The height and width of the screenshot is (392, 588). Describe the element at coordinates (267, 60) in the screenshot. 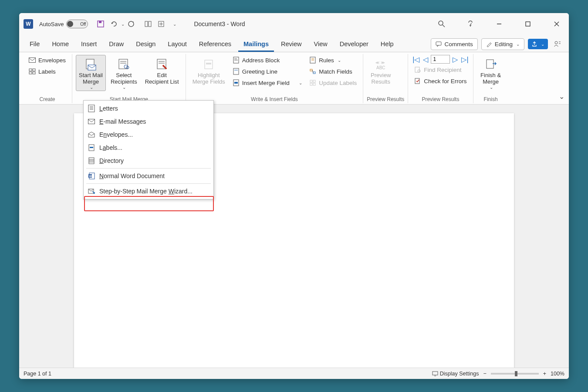

I see `address-block-button: Address Block` at that location.